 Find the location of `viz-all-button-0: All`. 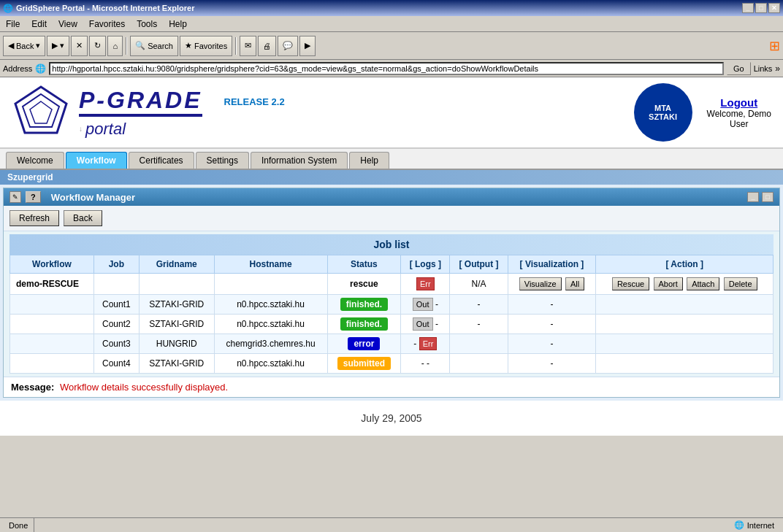

viz-all-button-0: All is located at coordinates (575, 284).